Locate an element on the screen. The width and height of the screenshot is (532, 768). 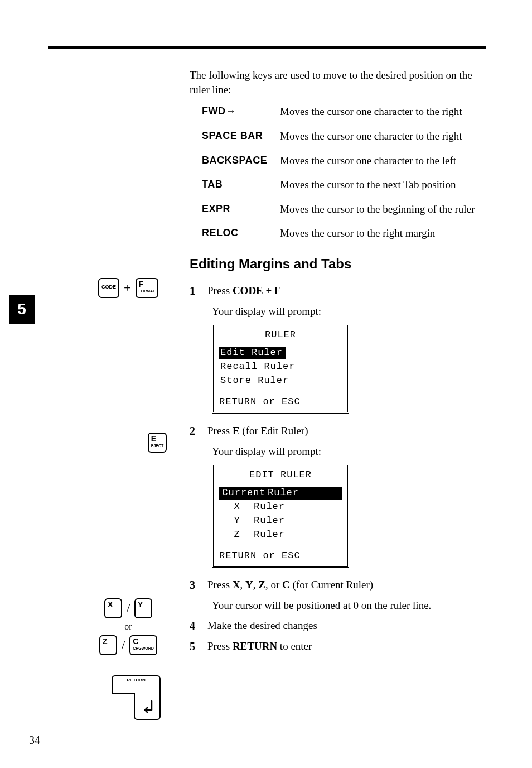
key-name: RELOC is located at coordinates (241, 233).